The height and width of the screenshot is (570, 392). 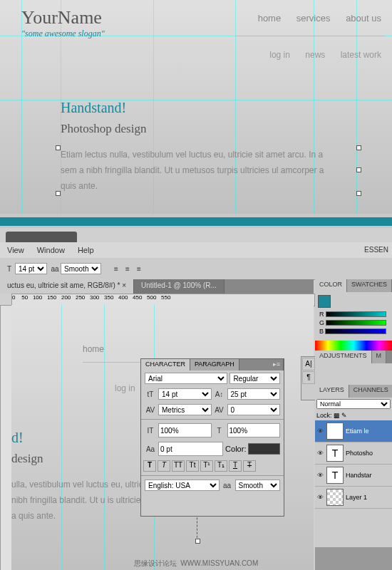 What do you see at coordinates (196, 251) in the screenshot?
I see `menubar: View Window Help` at bounding box center [196, 251].